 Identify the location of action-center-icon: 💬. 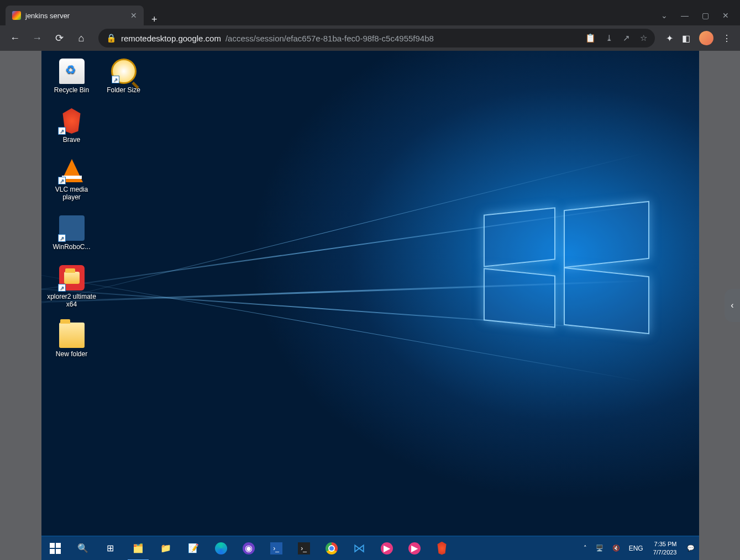
(691, 548).